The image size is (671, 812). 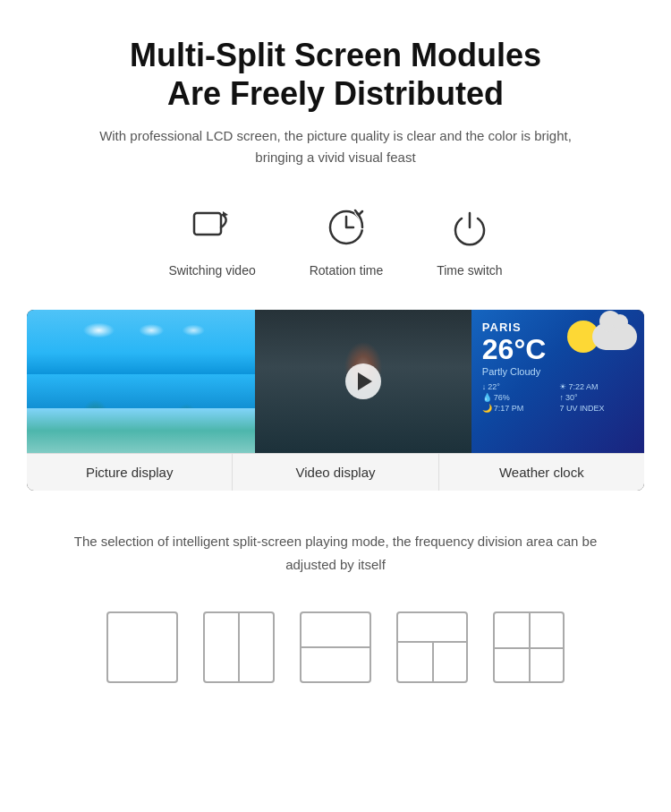 What do you see at coordinates (336, 473) in the screenshot?
I see `label-video: Video display` at bounding box center [336, 473].